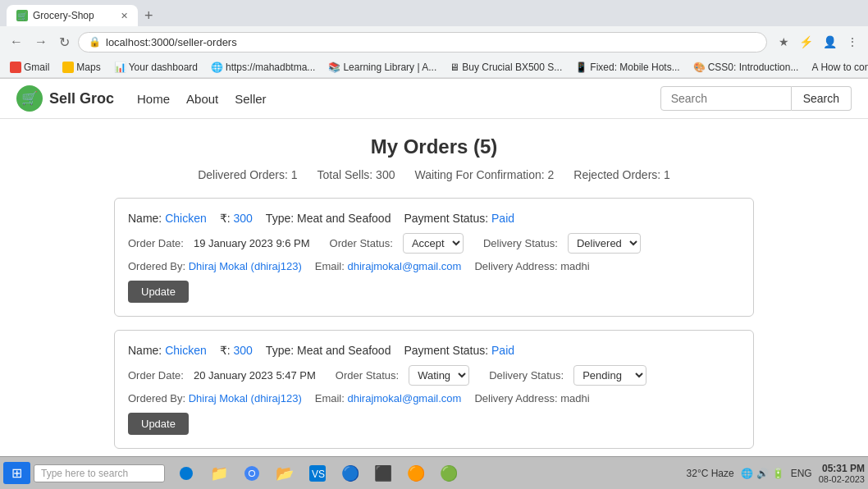 This screenshot has width=868, height=489. What do you see at coordinates (852, 42) in the screenshot?
I see `menu-button: ⋮` at bounding box center [852, 42].